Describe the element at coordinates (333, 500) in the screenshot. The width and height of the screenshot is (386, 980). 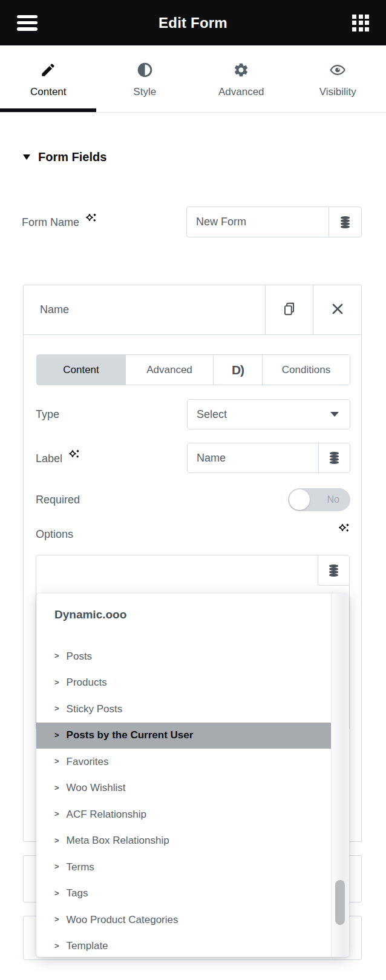
I see `toggle-state-text: No` at that location.